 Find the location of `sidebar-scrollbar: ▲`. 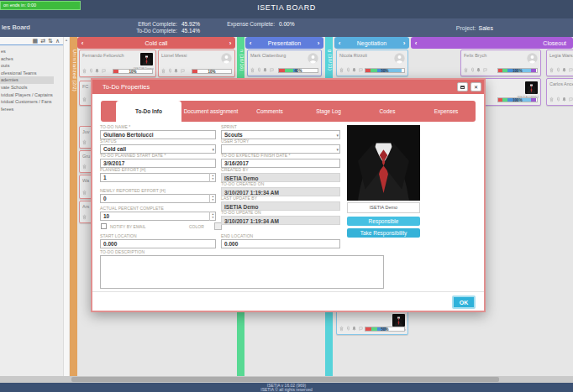

sidebar-scrollbar: ▲ is located at coordinates (66, 206).